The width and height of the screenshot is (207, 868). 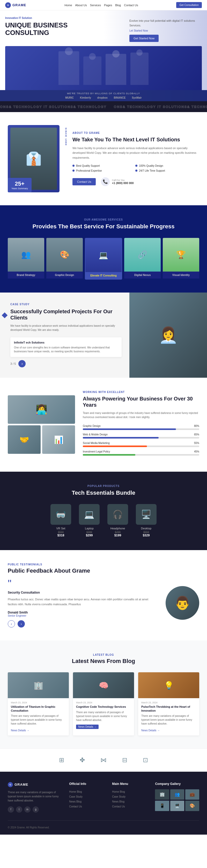 I want to click on footer-main-links: Home Blog Case Study News Blog Contact U…, so click(x=131, y=799).